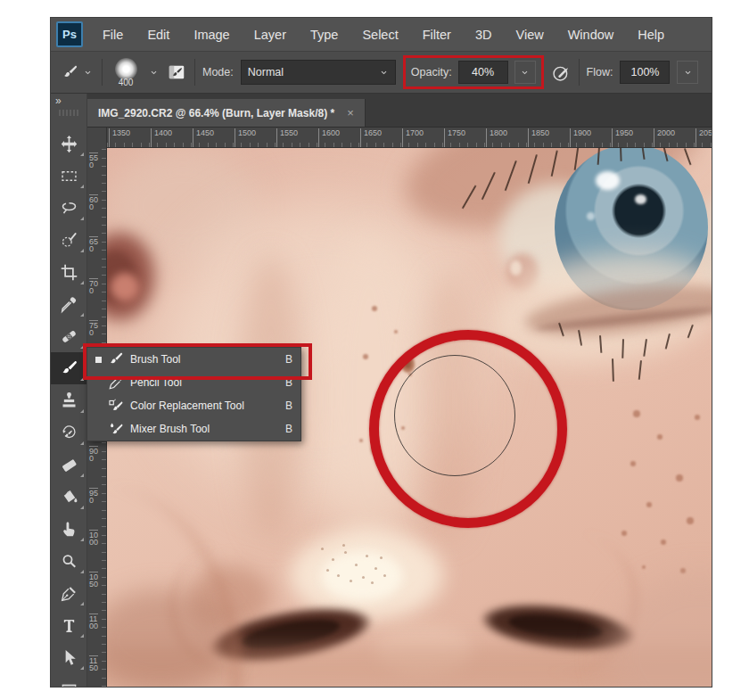 This screenshot has height=700, width=749. Describe the element at coordinates (94, 538) in the screenshot. I see `ruler-label: 1000` at that location.